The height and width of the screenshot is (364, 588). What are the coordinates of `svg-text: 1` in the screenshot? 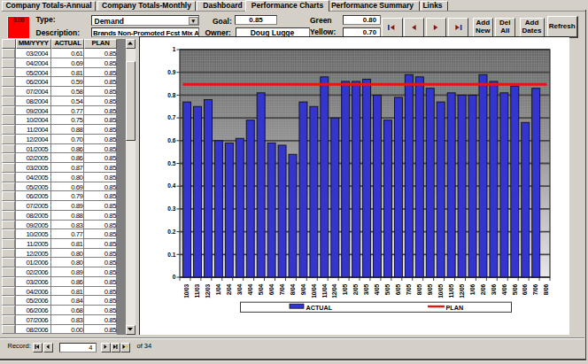 It's located at (174, 50).